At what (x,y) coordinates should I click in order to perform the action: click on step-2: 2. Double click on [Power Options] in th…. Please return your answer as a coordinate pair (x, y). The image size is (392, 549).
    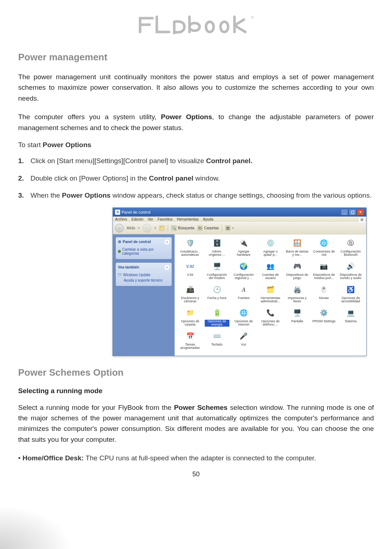
    Looking at the image, I should click on (196, 178).